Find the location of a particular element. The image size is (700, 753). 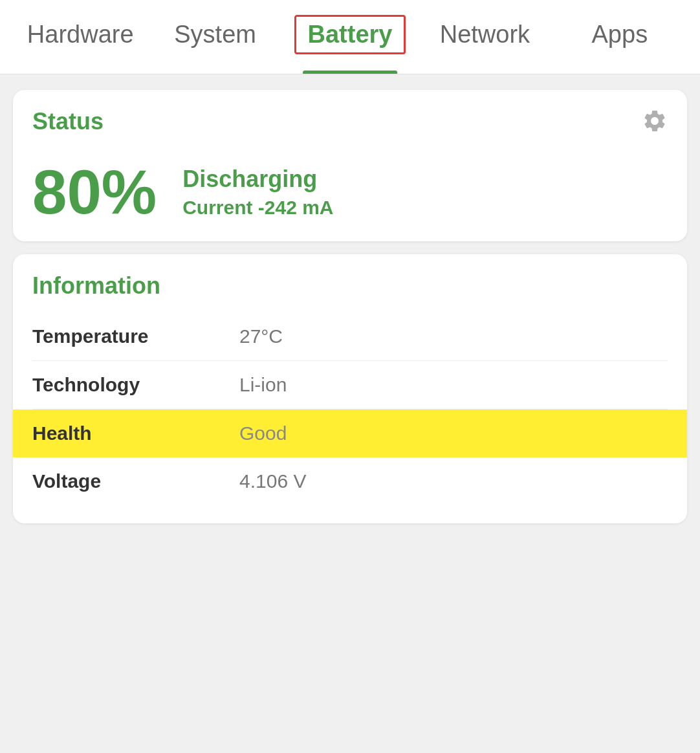

tab-apps-label: Apps is located at coordinates (620, 35).